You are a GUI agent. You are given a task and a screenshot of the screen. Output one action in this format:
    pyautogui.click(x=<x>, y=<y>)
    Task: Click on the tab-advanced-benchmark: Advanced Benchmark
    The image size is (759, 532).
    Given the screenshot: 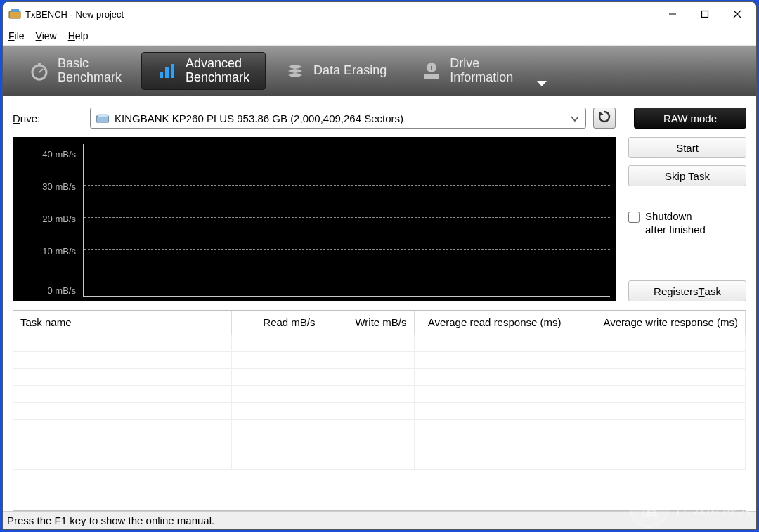 What is the action you would take?
    pyautogui.click(x=204, y=71)
    